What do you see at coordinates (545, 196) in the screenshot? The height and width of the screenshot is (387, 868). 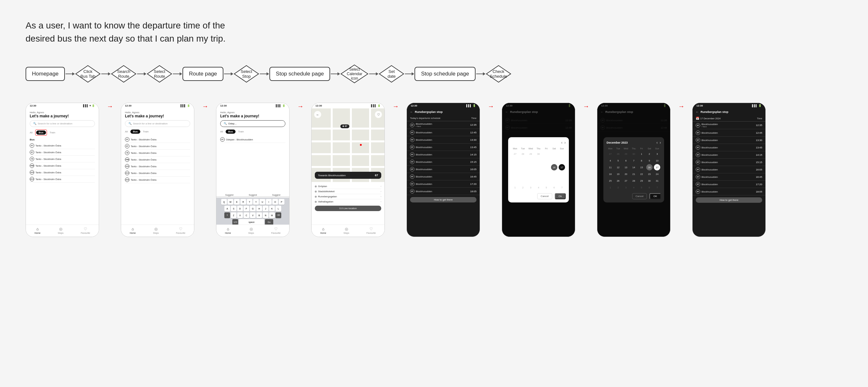 I see `cal-cancel-btn-6: Cancel` at bounding box center [545, 196].